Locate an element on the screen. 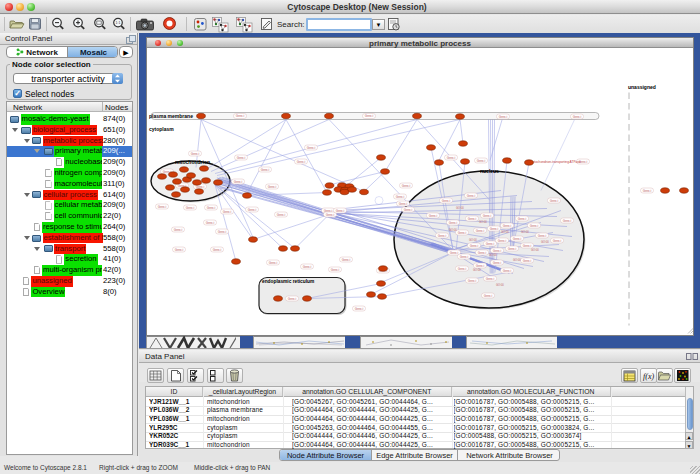  svg-text: f(x) is located at coordinates (648, 376).